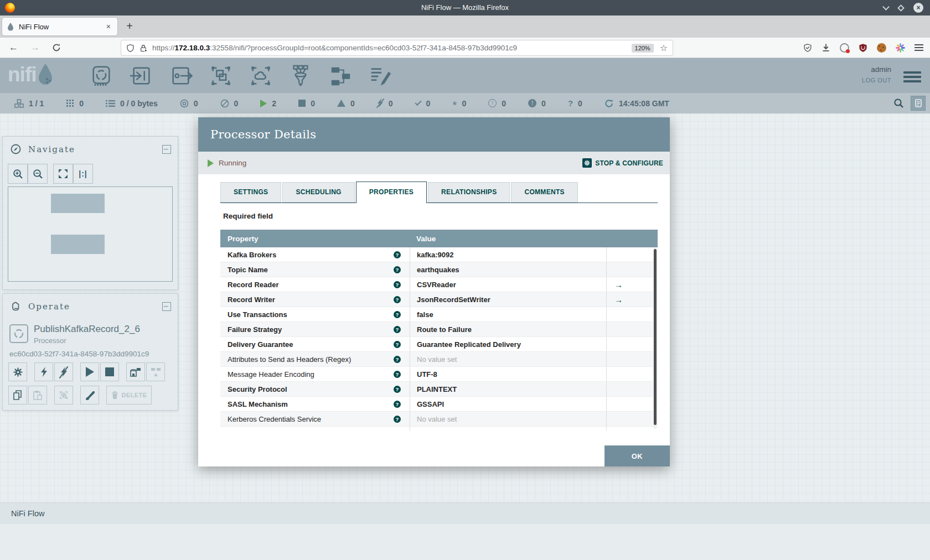 Image resolution: width=930 pixels, height=560 pixels. I want to click on table-scrollbar-thumb, so click(655, 337).